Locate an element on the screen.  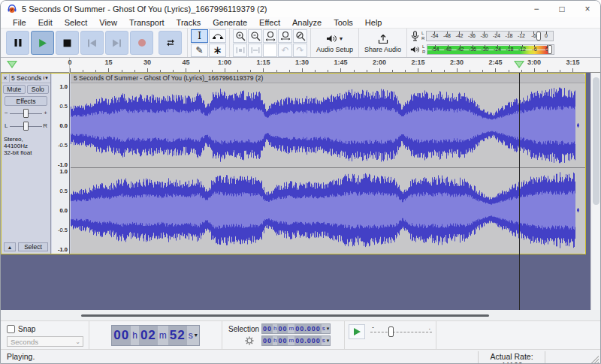
menu-effect: Effect is located at coordinates (270, 23).